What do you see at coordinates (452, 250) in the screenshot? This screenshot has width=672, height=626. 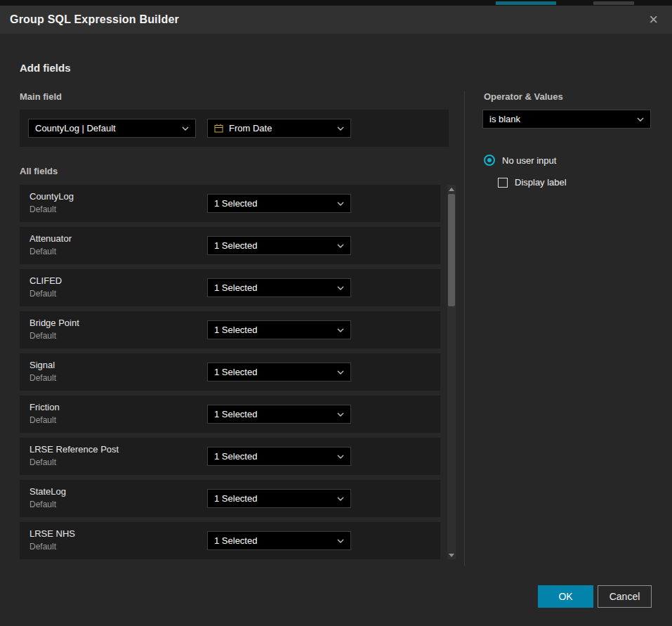 I see `scrollbar-thumb` at bounding box center [452, 250].